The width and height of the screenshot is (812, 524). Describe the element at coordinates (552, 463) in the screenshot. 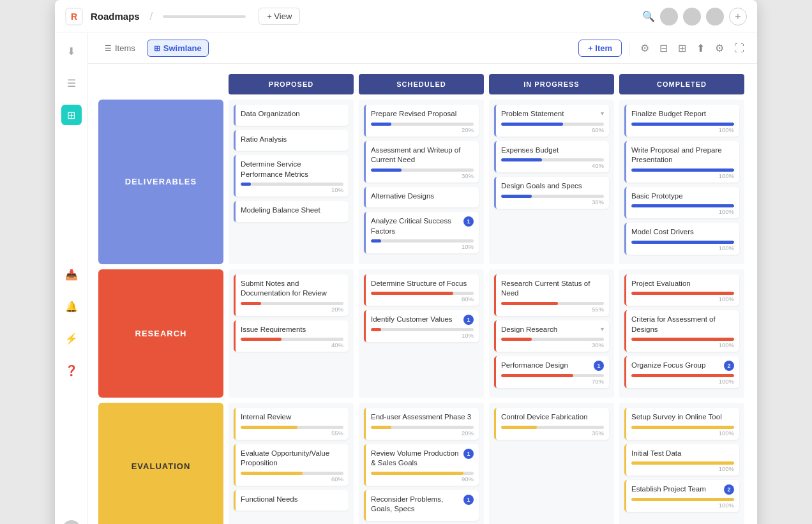

I see `cell-evaluation-inprogress: Control Device Fabrication 35%` at that location.